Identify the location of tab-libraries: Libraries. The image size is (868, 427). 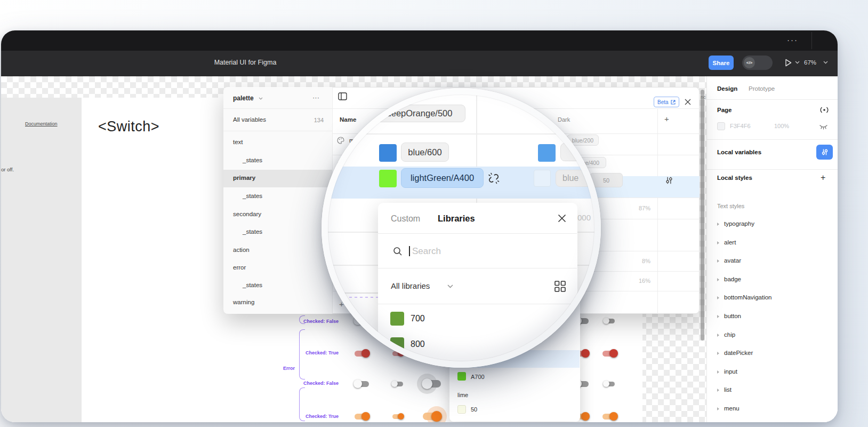
(456, 219).